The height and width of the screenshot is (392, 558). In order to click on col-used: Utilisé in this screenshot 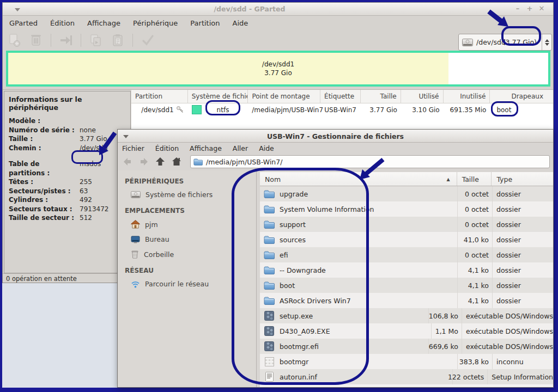, I will do `click(422, 96)`.